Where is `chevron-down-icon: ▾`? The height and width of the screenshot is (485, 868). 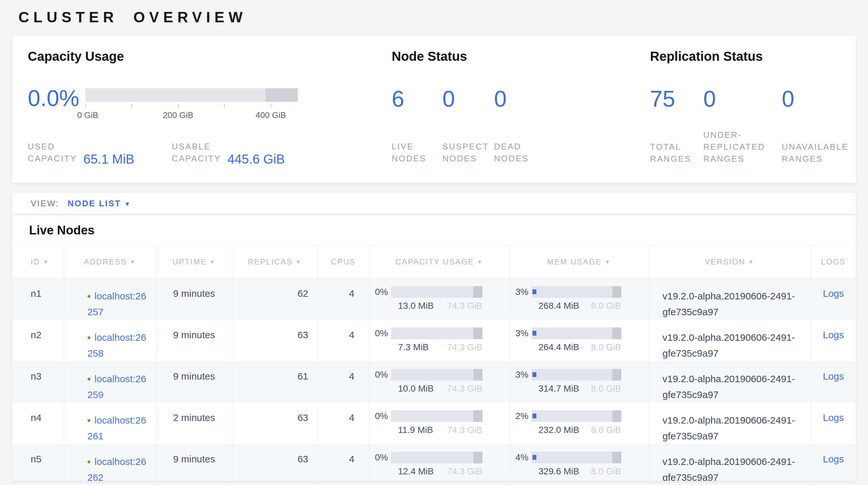 chevron-down-icon: ▾ is located at coordinates (128, 204).